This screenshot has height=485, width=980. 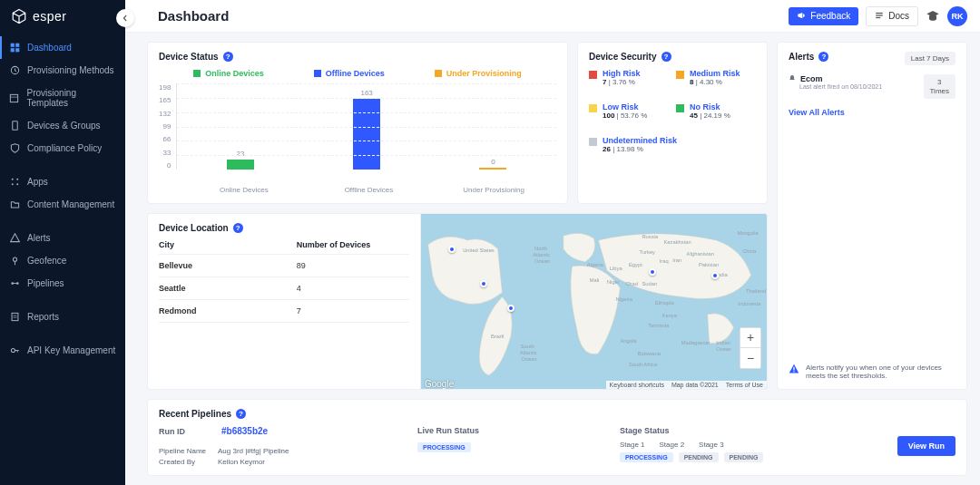 I want to click on location-row: Redmond7, so click(x=284, y=312).